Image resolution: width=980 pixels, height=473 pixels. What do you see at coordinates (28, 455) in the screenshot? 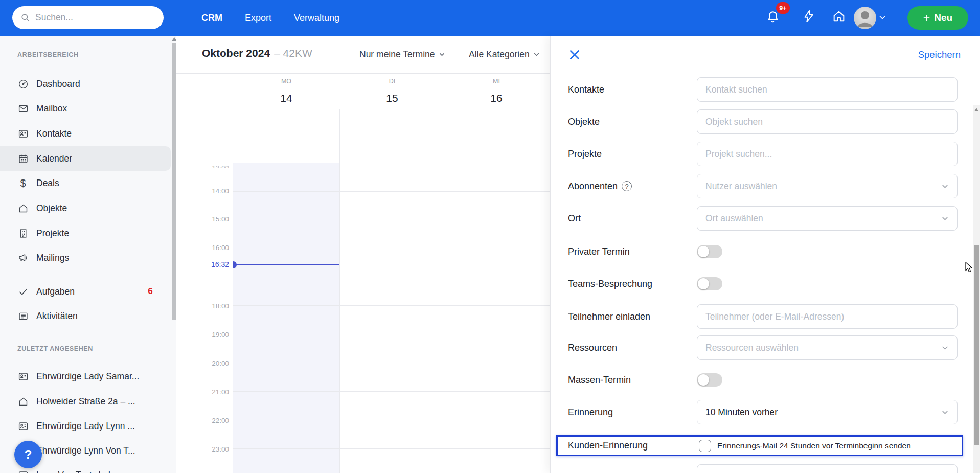
I see `help-button: ?` at bounding box center [28, 455].